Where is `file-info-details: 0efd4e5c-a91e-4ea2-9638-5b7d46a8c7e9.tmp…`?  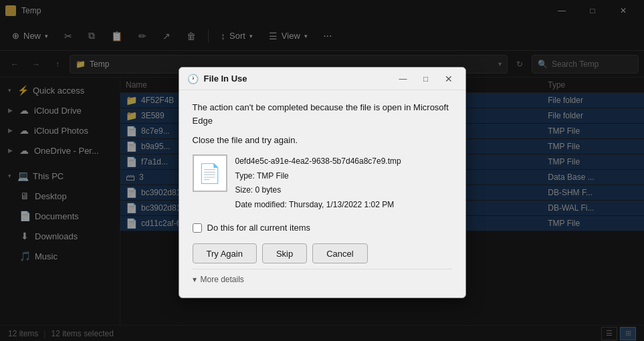 file-info-details: 0efd4e5c-a91e-4ea2-9638-5b7d46a8c7e9.tmp… is located at coordinates (318, 183).